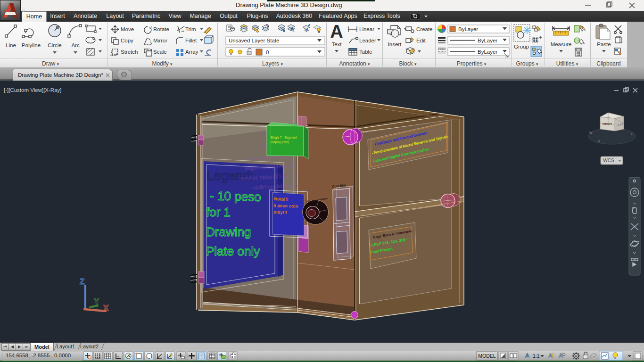 The height and width of the screenshot is (362, 644). Describe the element at coordinates (280, 212) in the screenshot. I see `svg-text: only!!!` at that location.